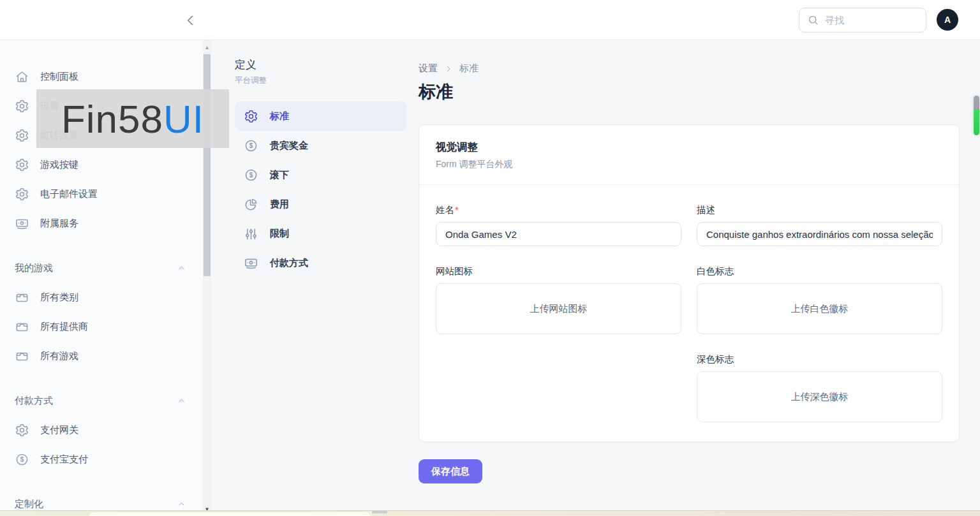  I want to click on panel-item-label: 费用, so click(279, 204).